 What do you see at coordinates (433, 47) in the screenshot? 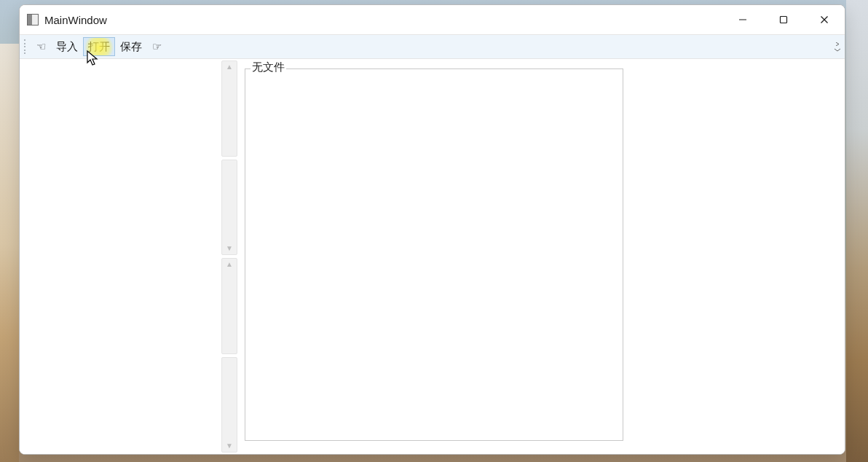
I see `toolbar: ☜ 导入 打开 保存 ☞` at bounding box center [433, 47].